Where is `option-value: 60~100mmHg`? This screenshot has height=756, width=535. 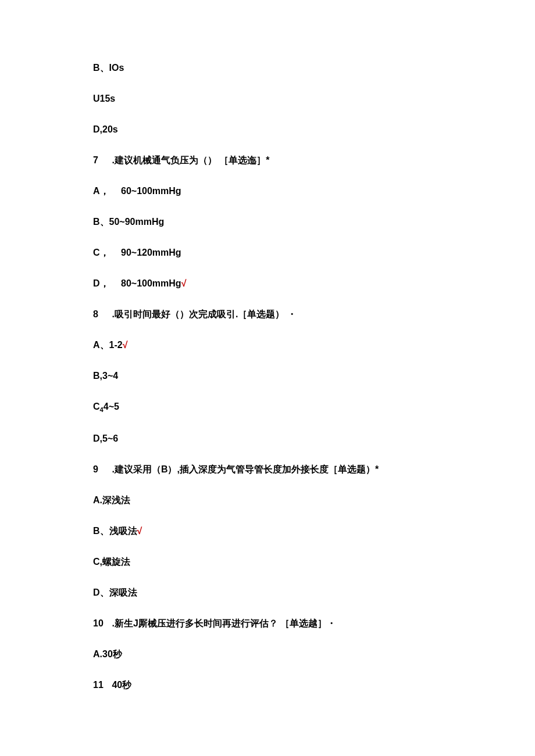
option-value: 60~100mmHg is located at coordinates (151, 191).